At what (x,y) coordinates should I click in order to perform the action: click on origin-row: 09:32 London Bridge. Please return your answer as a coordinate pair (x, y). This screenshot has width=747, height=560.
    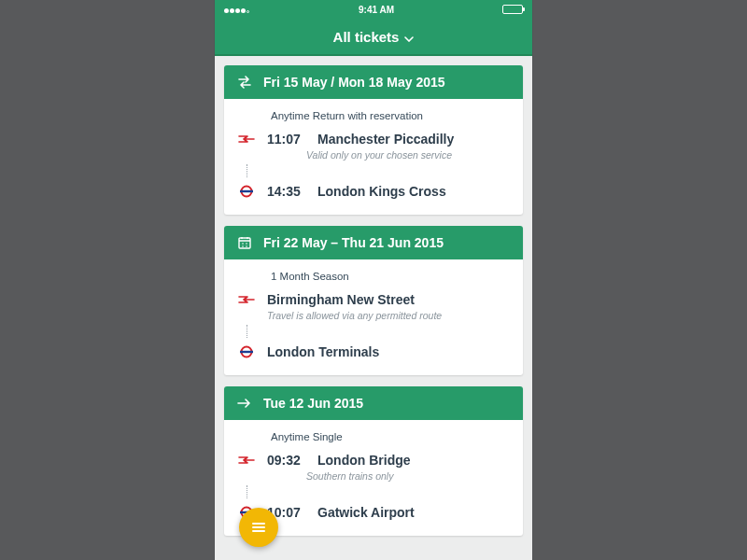
    Looking at the image, I should click on (374, 460).